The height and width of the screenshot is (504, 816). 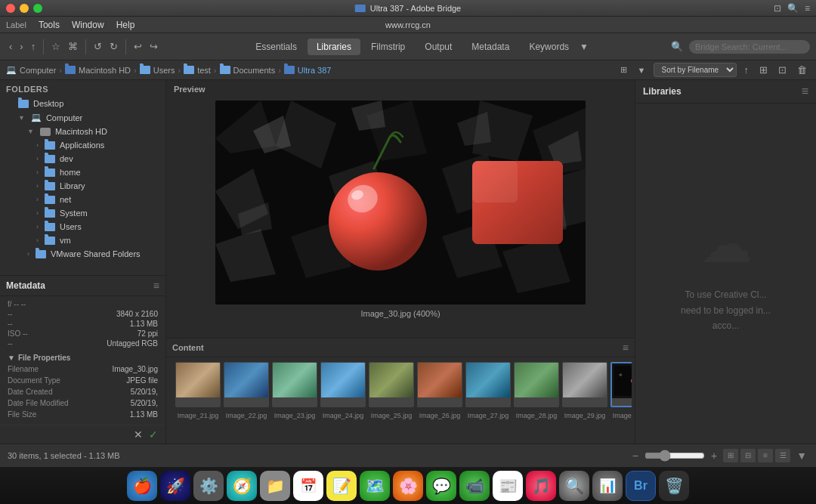 I want to click on maximize-button, so click(x=38, y=8).